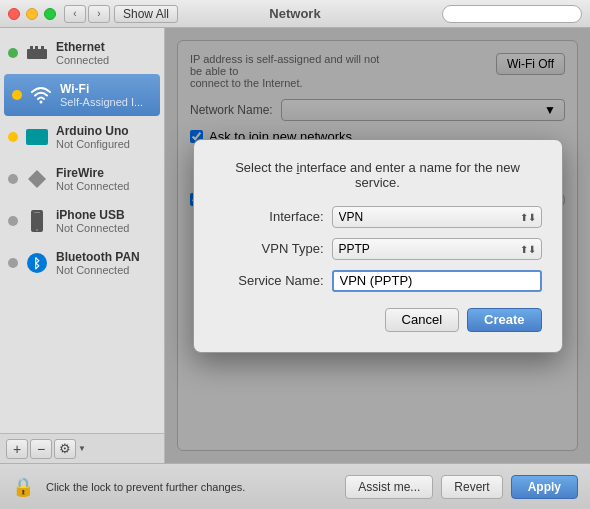  Describe the element at coordinates (269, 248) in the screenshot. I see `vpn-type-label: VPN Type:` at that location.